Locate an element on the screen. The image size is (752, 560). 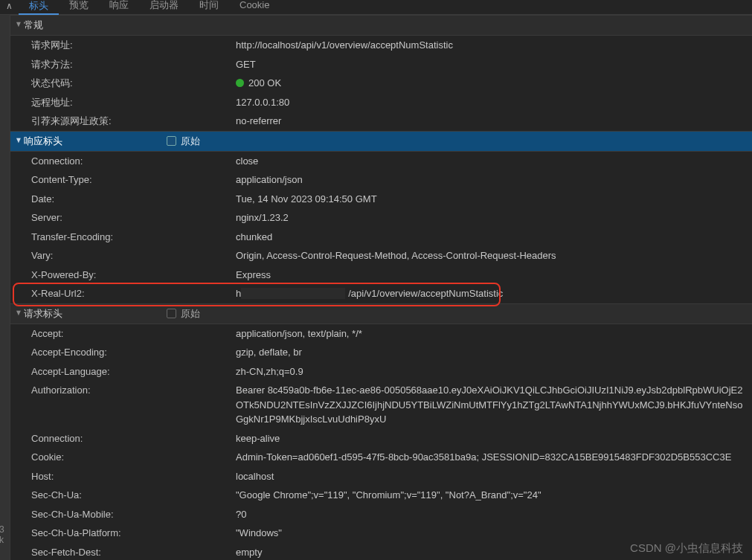
header-label: 请求方法: is located at coordinates (134, 65).